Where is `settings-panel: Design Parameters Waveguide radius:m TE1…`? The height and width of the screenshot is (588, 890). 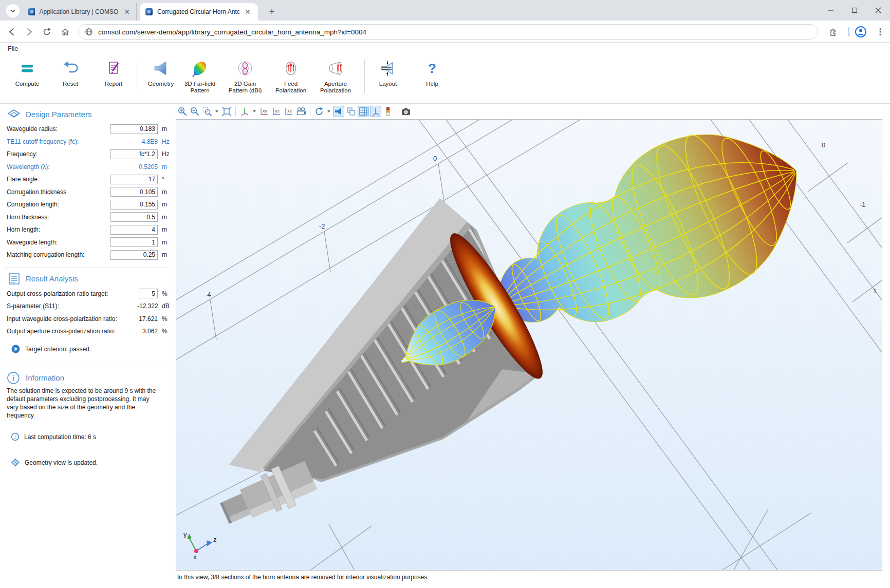
settings-panel: Design Parameters Waveguide radius:m TE1… is located at coordinates (86, 286).